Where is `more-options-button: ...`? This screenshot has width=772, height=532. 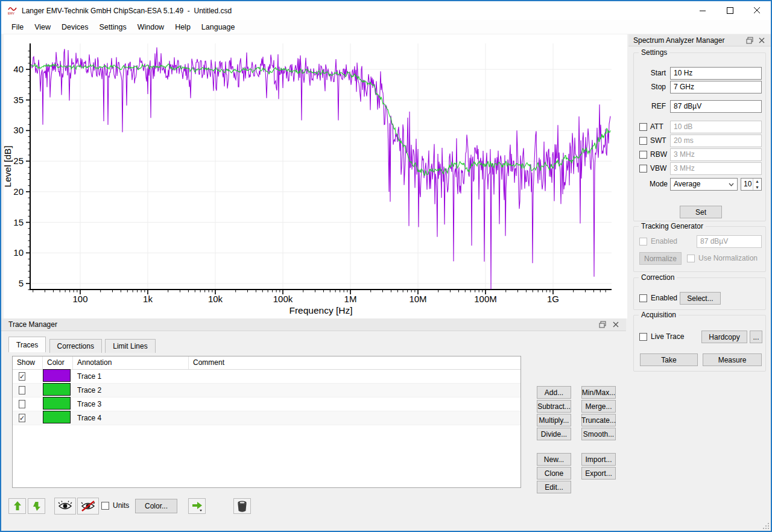
more-options-button: ... is located at coordinates (756, 337).